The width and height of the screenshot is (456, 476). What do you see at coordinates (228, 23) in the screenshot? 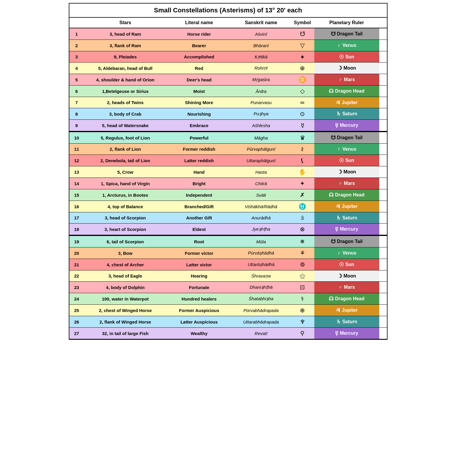
I see `header-row: Stars Literal name Sanskrit name Symbol …` at bounding box center [228, 23].